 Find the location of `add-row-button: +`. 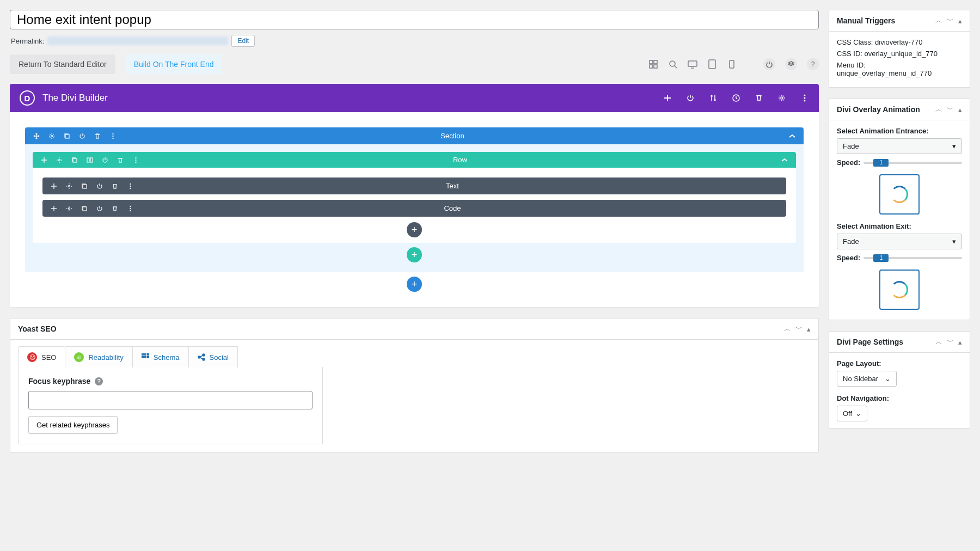

add-row-button: + is located at coordinates (414, 255).